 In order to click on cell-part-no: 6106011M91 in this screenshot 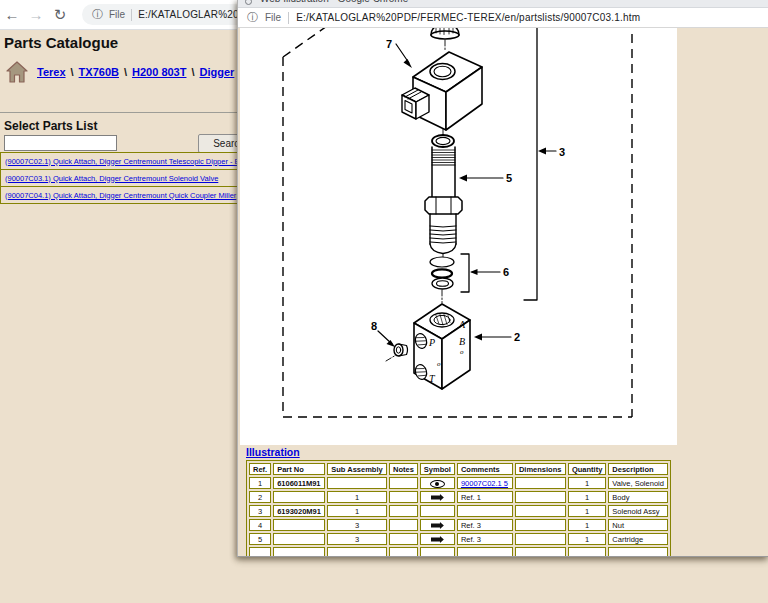, I will do `click(299, 483)`.